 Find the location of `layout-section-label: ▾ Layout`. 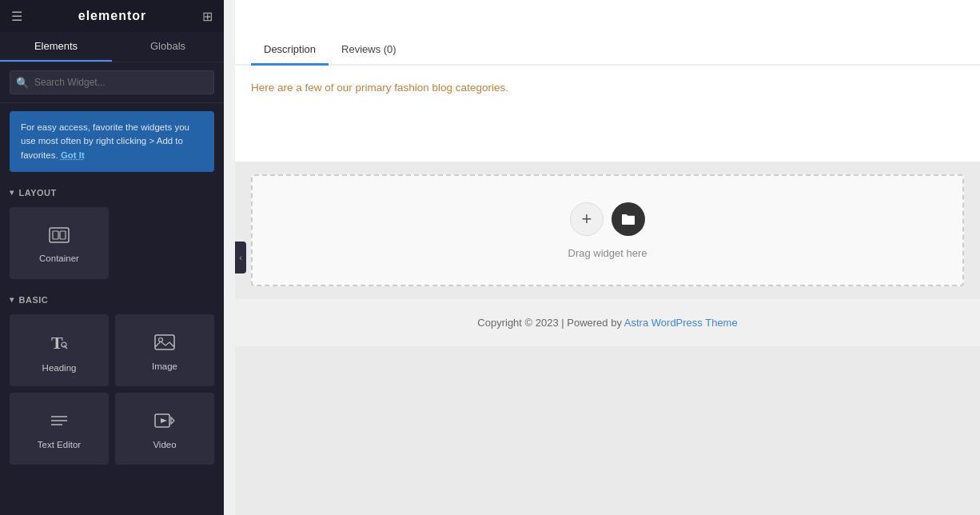

layout-section-label: ▾ Layout is located at coordinates (112, 191).